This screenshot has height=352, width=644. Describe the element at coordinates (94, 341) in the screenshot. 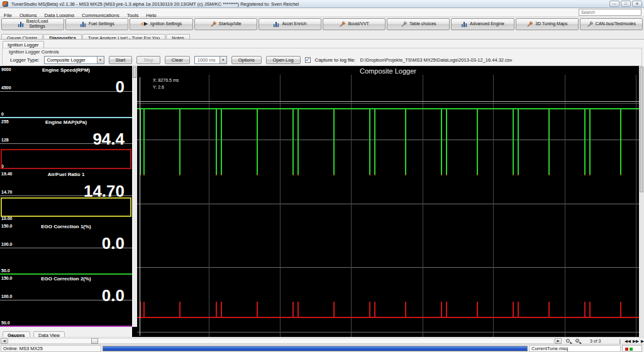

I see `hscroll-handle` at that location.